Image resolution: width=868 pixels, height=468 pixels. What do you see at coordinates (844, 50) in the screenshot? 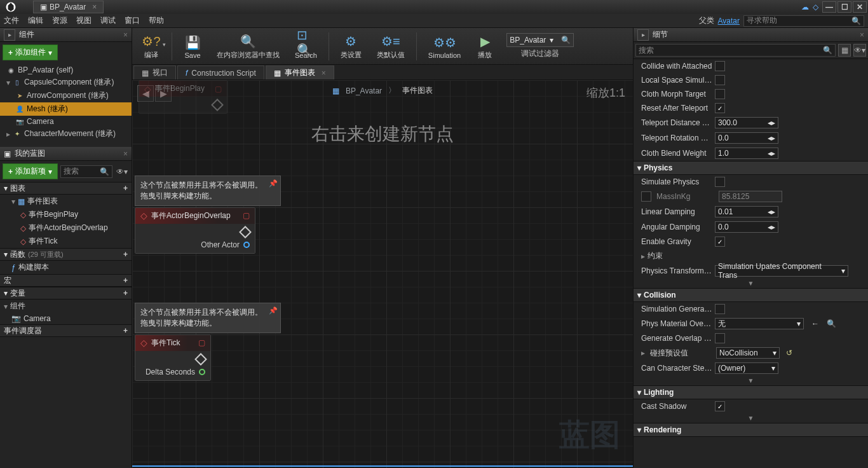
I see `property-matrix-button: ▦` at bounding box center [844, 50].